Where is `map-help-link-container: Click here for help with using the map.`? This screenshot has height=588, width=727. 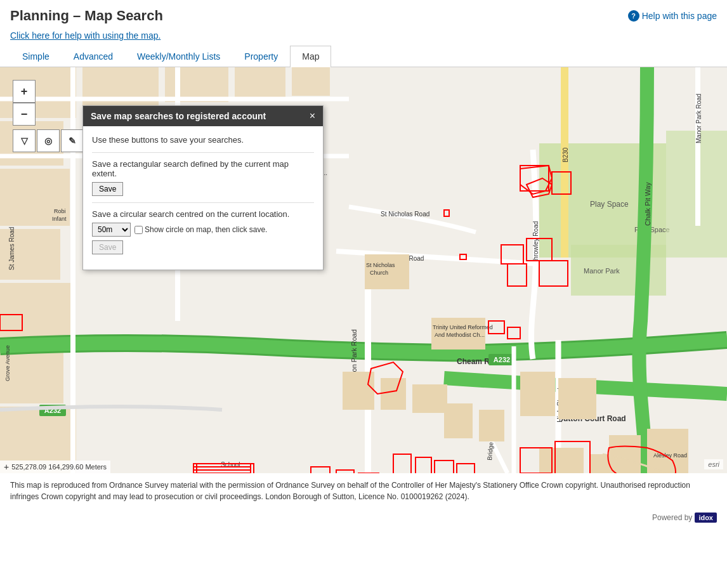
map-help-link-container: Click here for help with using the map. is located at coordinates (364, 37).